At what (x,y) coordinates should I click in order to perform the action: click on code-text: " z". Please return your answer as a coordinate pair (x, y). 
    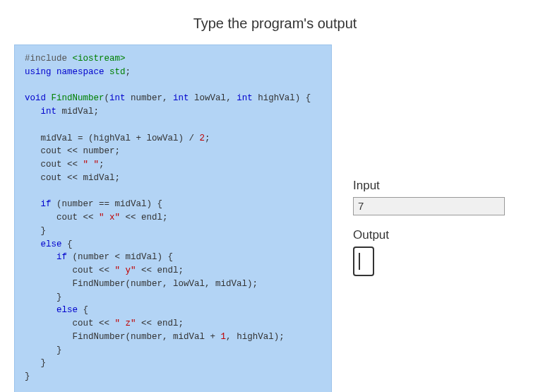
    Looking at the image, I should click on (126, 323).